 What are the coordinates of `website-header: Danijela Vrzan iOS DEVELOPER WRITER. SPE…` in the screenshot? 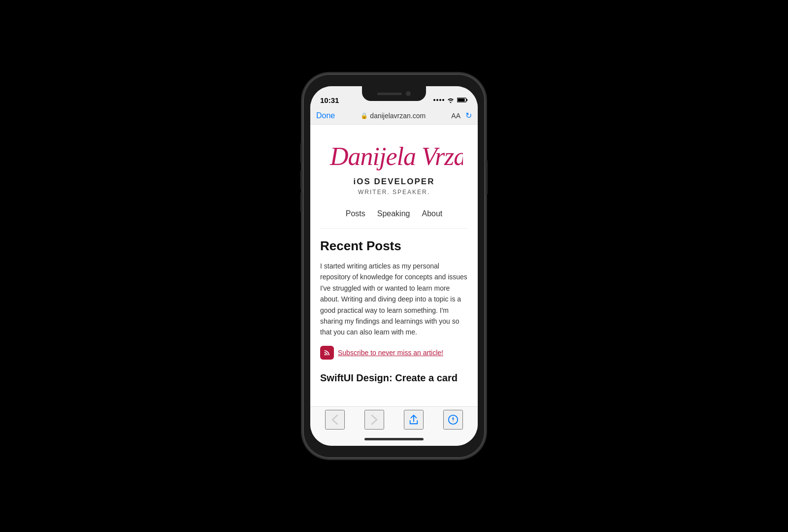 It's located at (394, 181).